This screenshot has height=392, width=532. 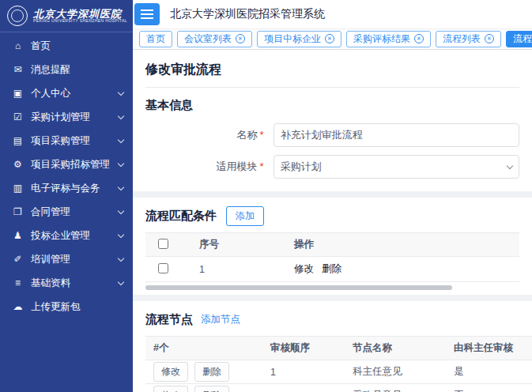 What do you see at coordinates (147, 14) in the screenshot?
I see `menu-toggle-button` at bounding box center [147, 14].